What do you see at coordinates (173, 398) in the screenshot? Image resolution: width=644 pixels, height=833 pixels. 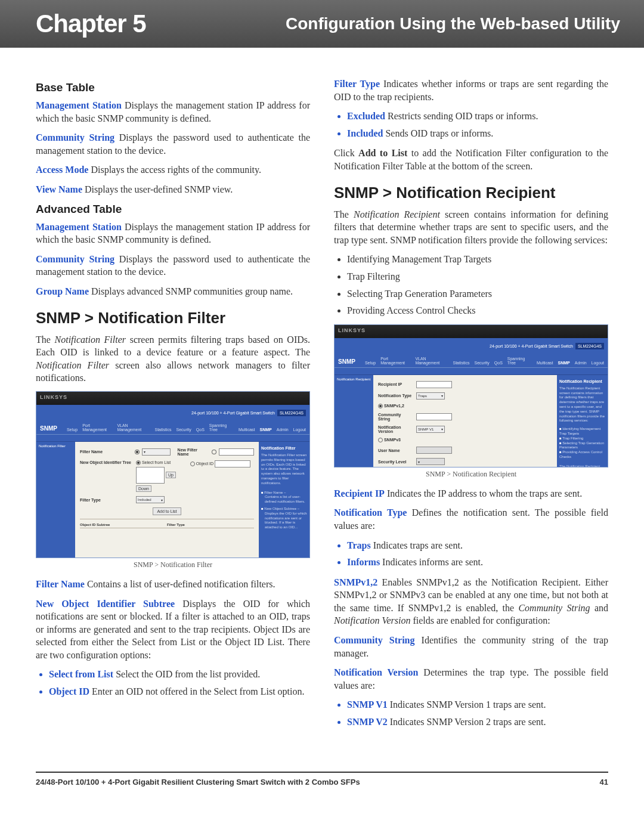 I see `ss1-brand: LINKSYS` at bounding box center [173, 398].